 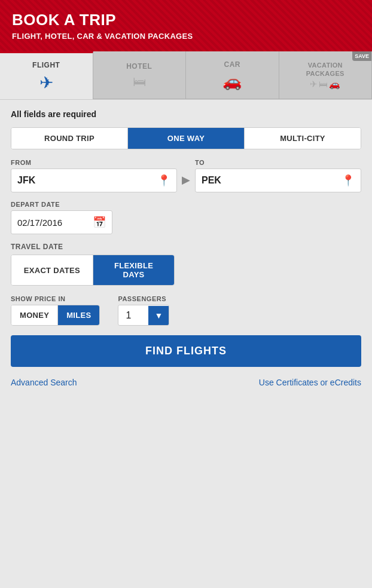 What do you see at coordinates (186, 384) in the screenshot?
I see `bottom-links: Advanced Search Use Certificates or eCre…` at bounding box center [186, 384].